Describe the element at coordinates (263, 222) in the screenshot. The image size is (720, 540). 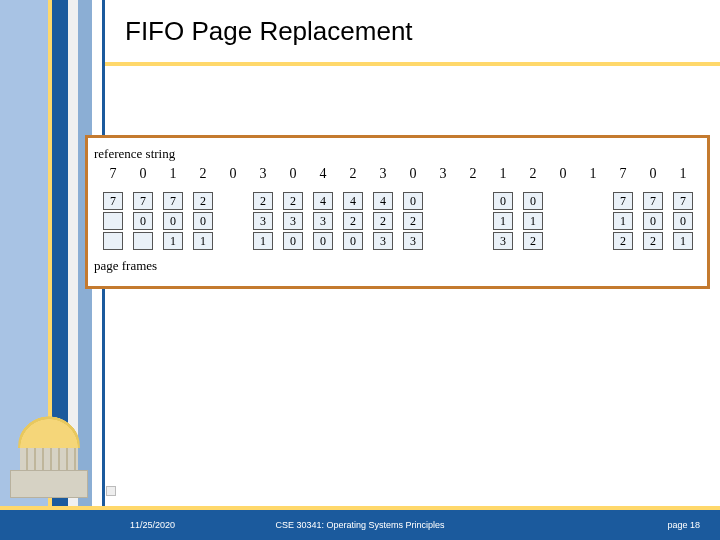
I see `frame-column: 231` at that location.